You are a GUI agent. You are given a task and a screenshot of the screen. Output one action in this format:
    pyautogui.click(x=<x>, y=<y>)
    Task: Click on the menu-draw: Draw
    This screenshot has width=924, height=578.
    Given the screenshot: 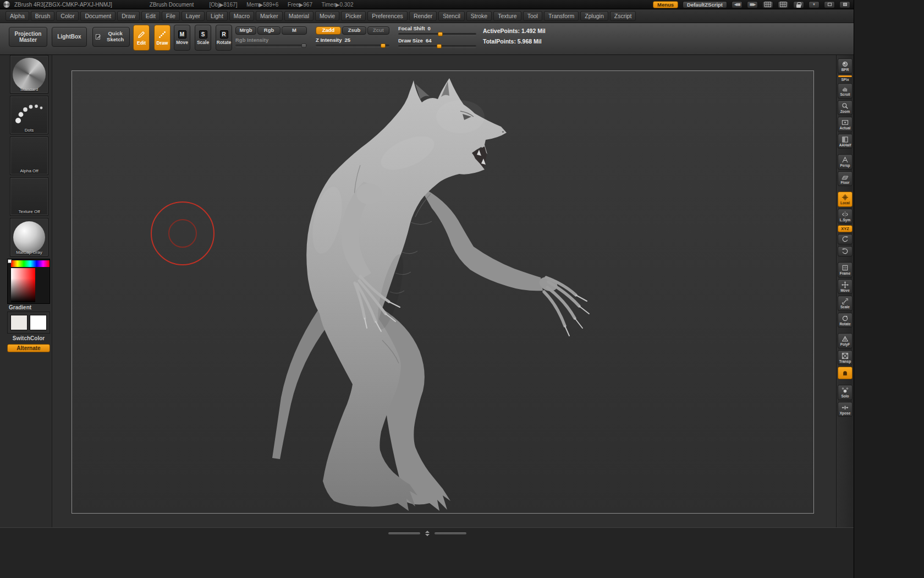 What is the action you would take?
    pyautogui.click(x=129, y=17)
    